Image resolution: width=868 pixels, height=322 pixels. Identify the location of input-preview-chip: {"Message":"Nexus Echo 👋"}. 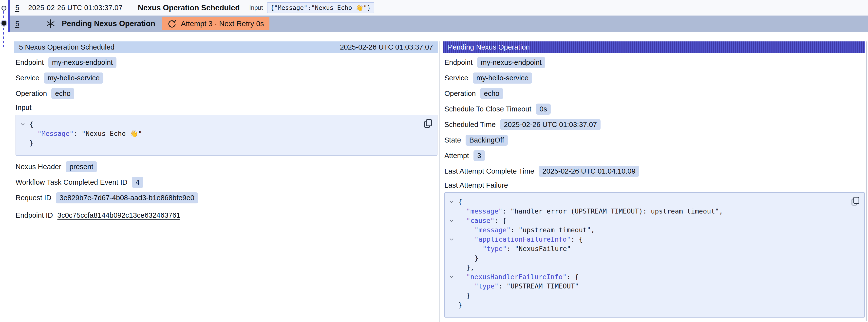
(321, 8).